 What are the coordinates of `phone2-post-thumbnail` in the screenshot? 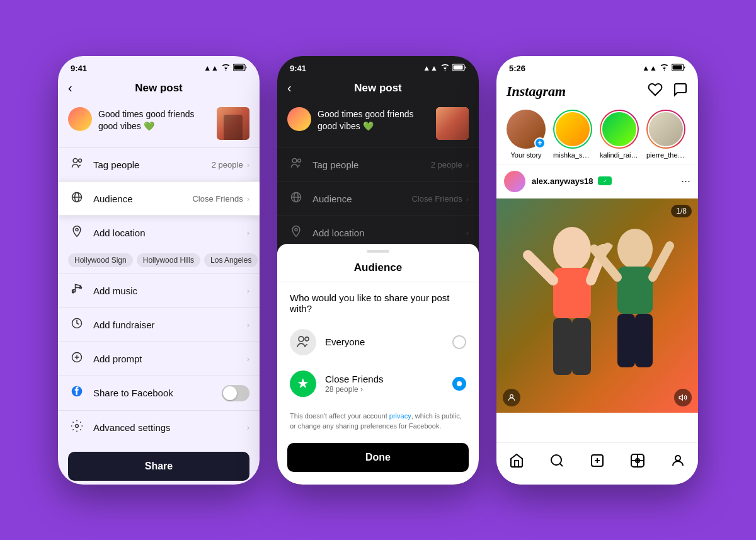 It's located at (452, 124).